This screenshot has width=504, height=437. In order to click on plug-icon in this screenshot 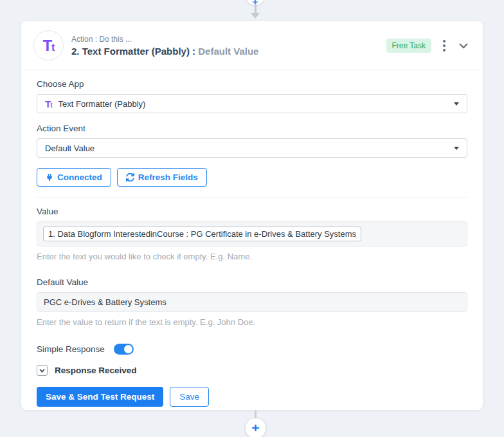, I will do `click(50, 178)`.